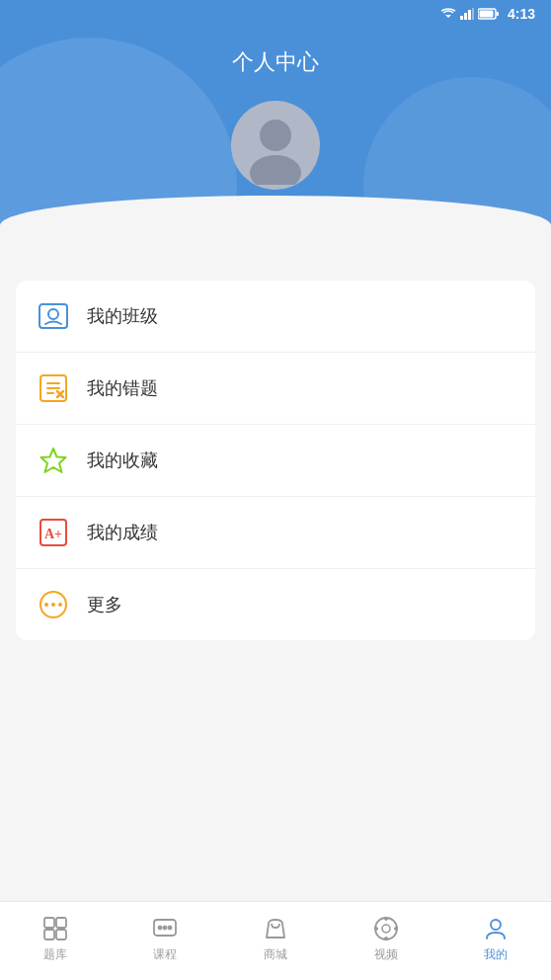  Describe the element at coordinates (53, 388) in the screenshot. I see `mistakes-icon` at that location.